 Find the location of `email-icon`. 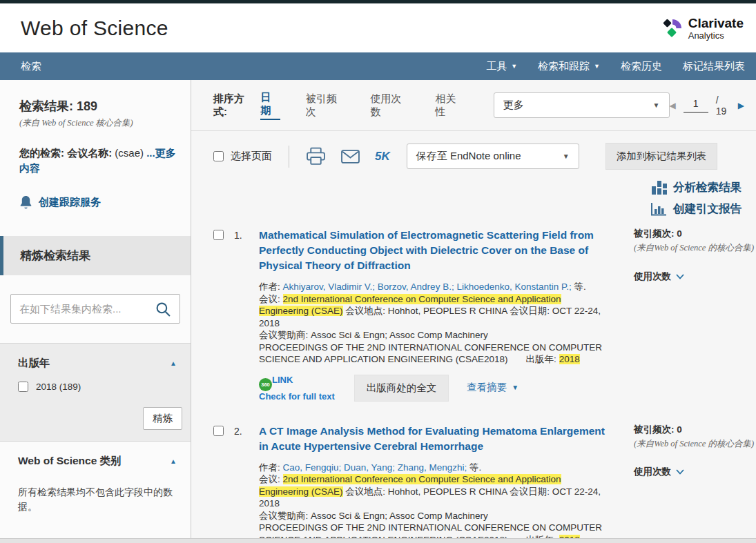

email-icon is located at coordinates (351, 157).